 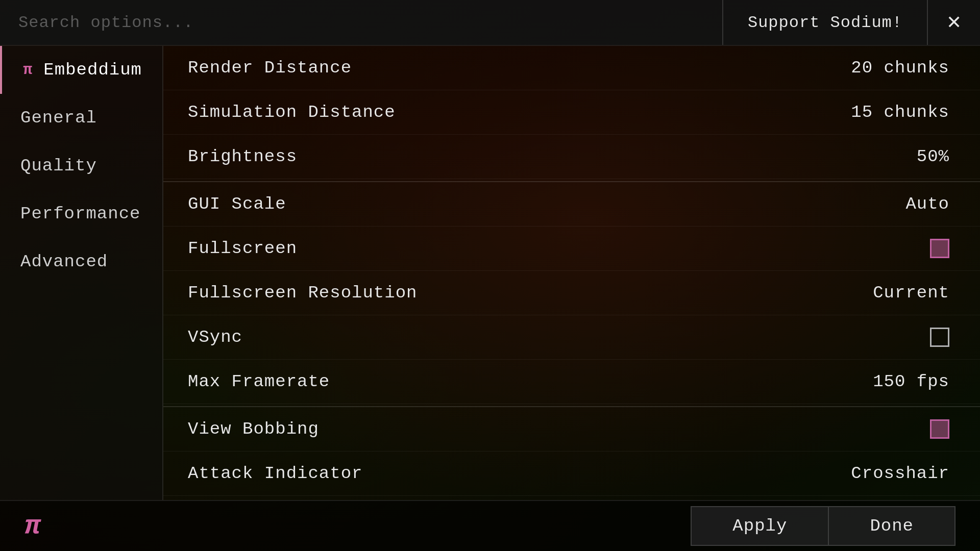 What do you see at coordinates (28, 70) in the screenshot?
I see `embeddium-icon: π` at bounding box center [28, 70].